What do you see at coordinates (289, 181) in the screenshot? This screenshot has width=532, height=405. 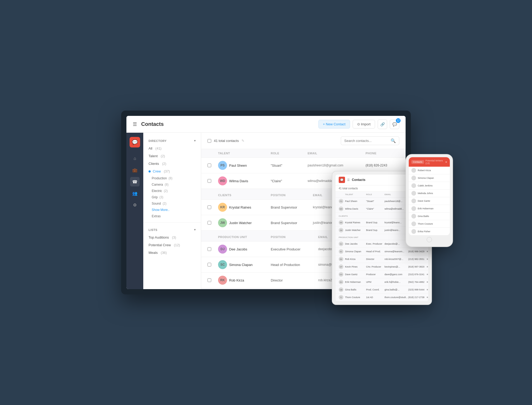 I see `contact-role: "Claire"` at bounding box center [289, 181].